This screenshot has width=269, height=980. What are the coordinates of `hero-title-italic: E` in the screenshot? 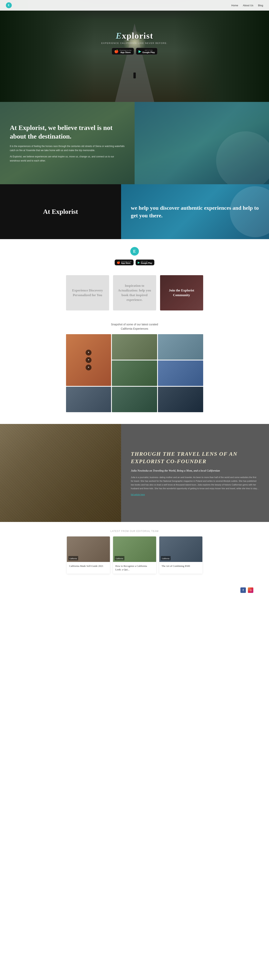 It's located at (119, 36).